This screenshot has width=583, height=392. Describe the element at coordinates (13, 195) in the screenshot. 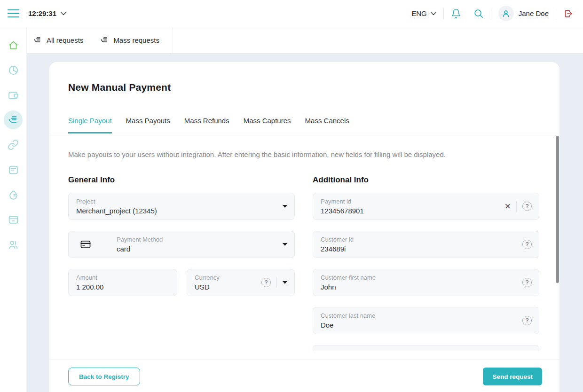

I see `sidebar-item-balance` at that location.